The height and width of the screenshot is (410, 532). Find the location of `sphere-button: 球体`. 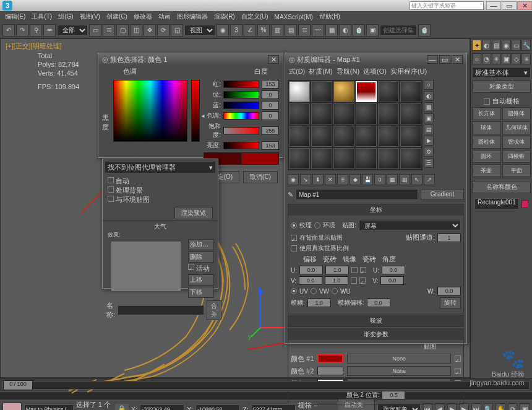

sphere-button: 球体 is located at coordinates (486, 128).